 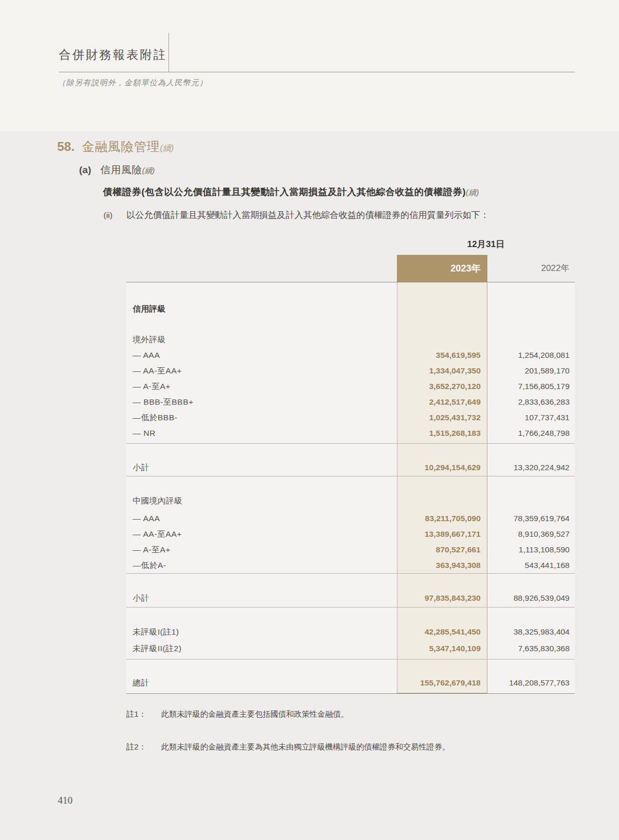 I want to click on row-label: 信用評級, so click(x=149, y=309).